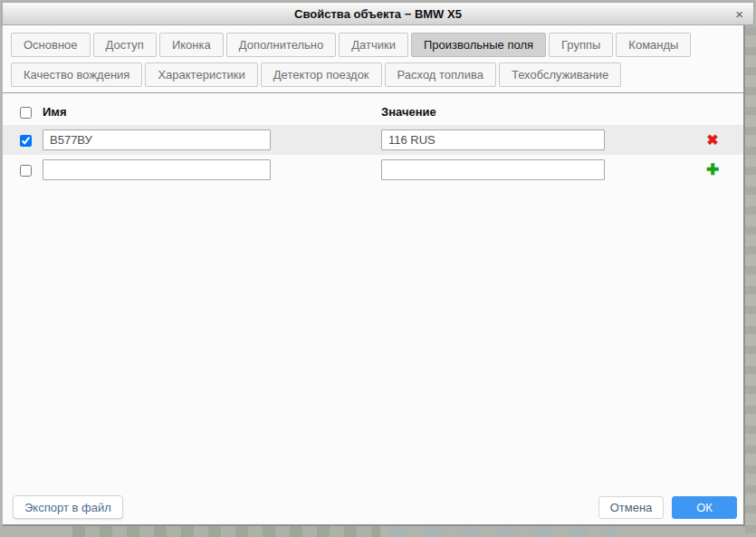  Describe the element at coordinates (25, 112) in the screenshot. I see `select-all-checkbox` at that location.